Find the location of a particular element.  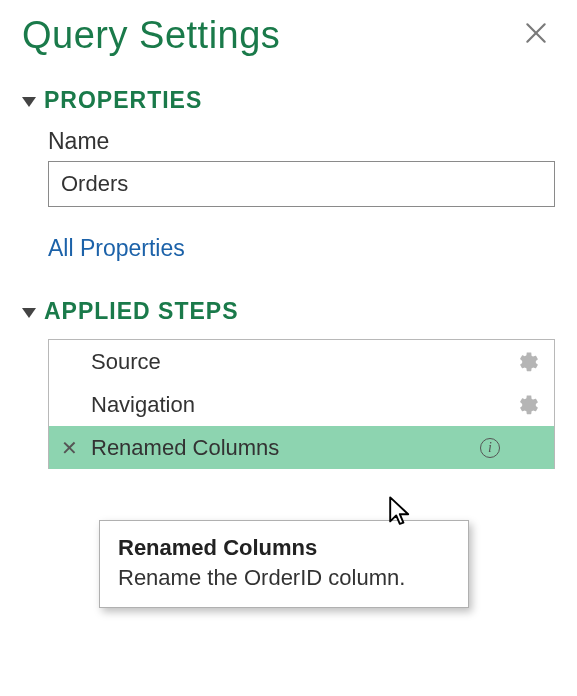

step-label: Navigation is located at coordinates (304, 405).